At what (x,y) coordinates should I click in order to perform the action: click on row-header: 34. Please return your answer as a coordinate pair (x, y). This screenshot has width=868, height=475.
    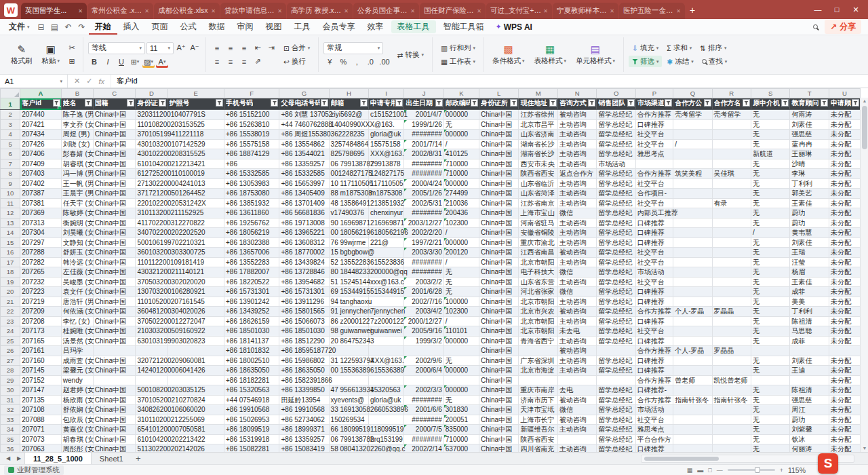
    Looking at the image, I should click on (11, 430).